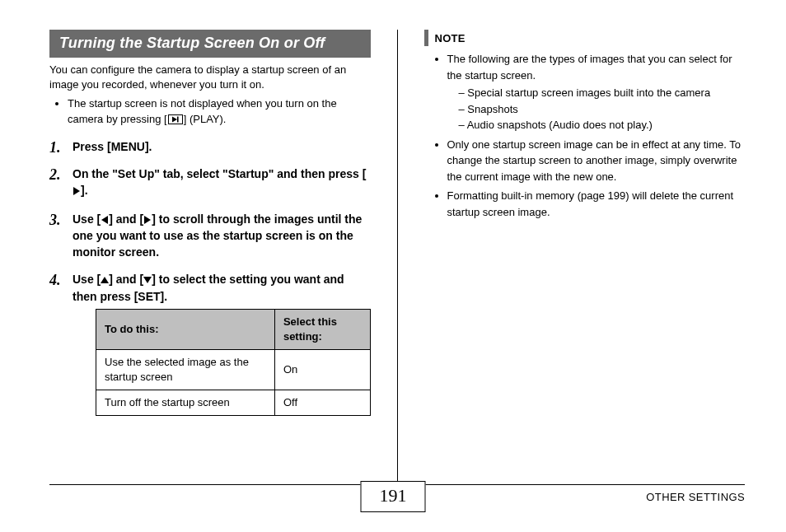 This screenshot has width=786, height=532. I want to click on note-item: Only one startup screen image can be in …, so click(597, 161).